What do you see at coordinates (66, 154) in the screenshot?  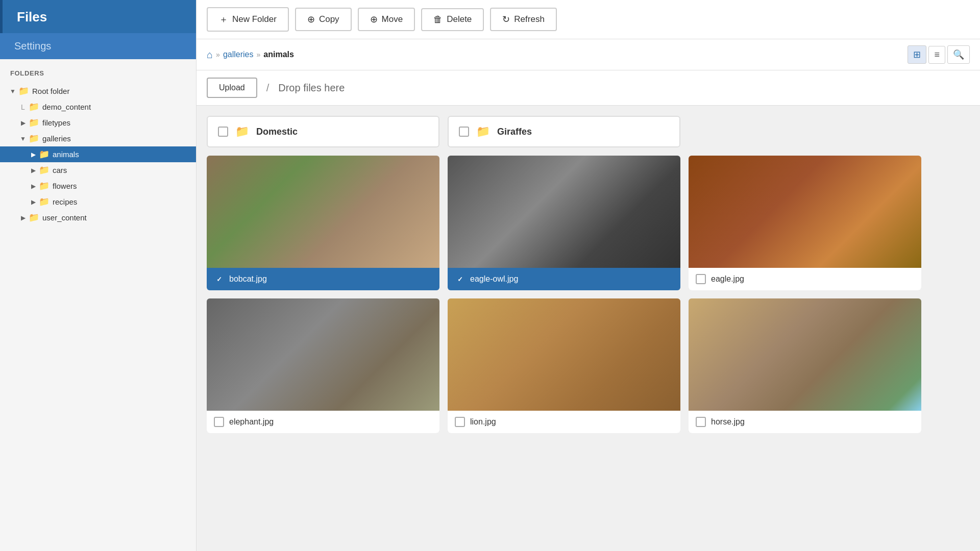 I see `sidebar-item-label-animals: animals` at bounding box center [66, 154].